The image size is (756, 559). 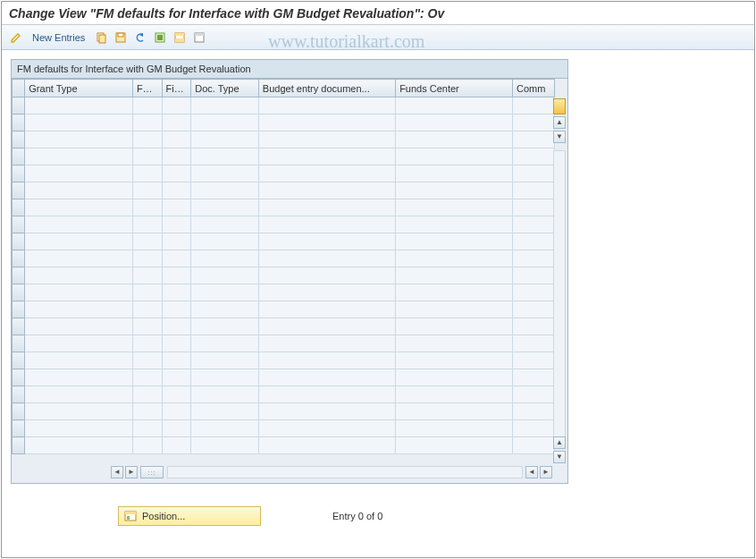 What do you see at coordinates (454, 89) in the screenshot?
I see `col-funds-center: Funds Center` at bounding box center [454, 89].